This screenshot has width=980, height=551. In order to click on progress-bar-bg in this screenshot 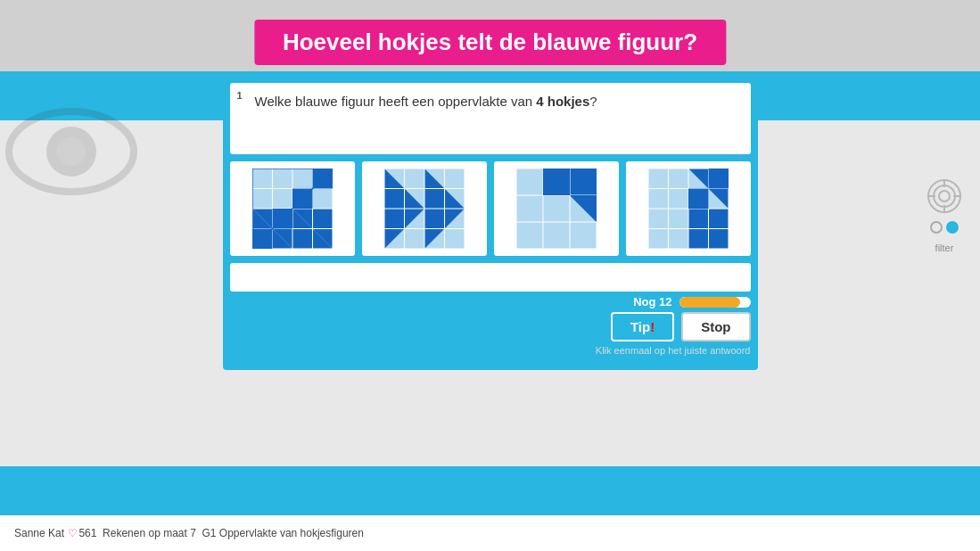, I will do `click(715, 302)`.